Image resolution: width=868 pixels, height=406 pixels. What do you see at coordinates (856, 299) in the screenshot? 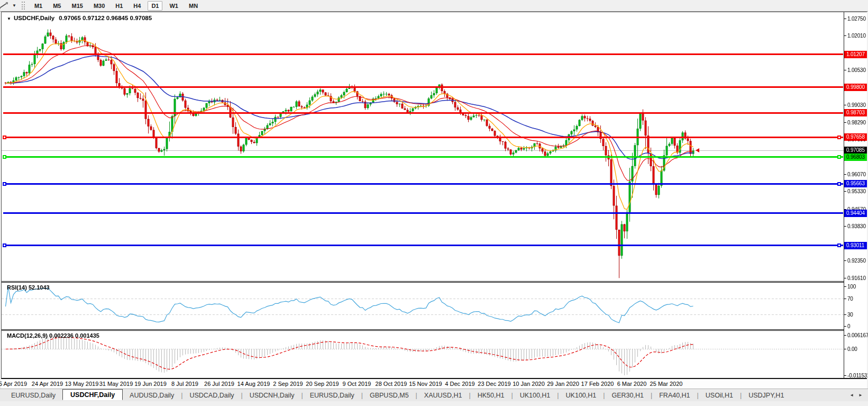
I see `rsi-tick-label: 70` at bounding box center [856, 299].